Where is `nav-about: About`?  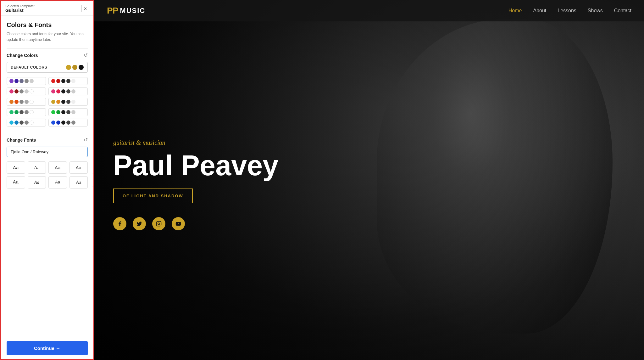
nav-about: About is located at coordinates (540, 11).